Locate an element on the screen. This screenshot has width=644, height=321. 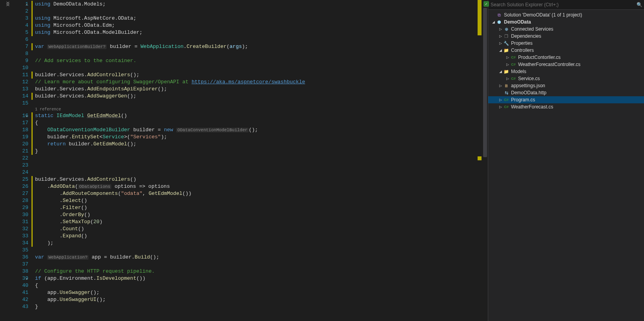
tree-label: Controllers is located at coordinates (522, 50).